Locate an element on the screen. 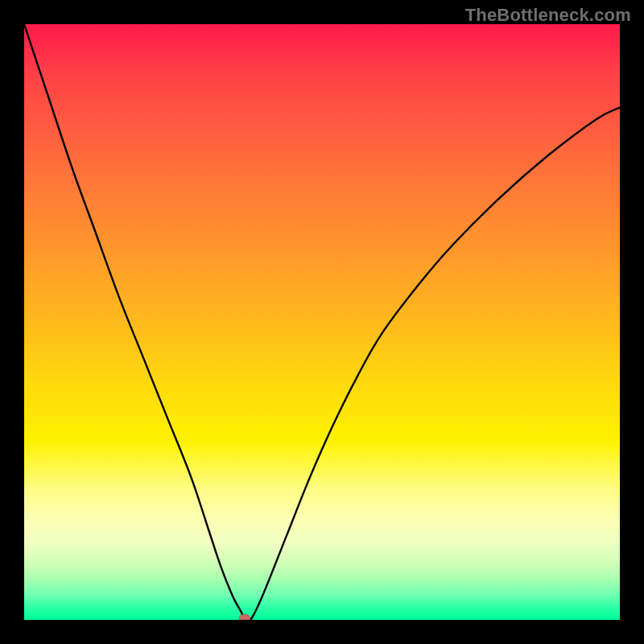 The height and width of the screenshot is (644, 644). watermark-text: TheBottleneck.com is located at coordinates (548, 15).